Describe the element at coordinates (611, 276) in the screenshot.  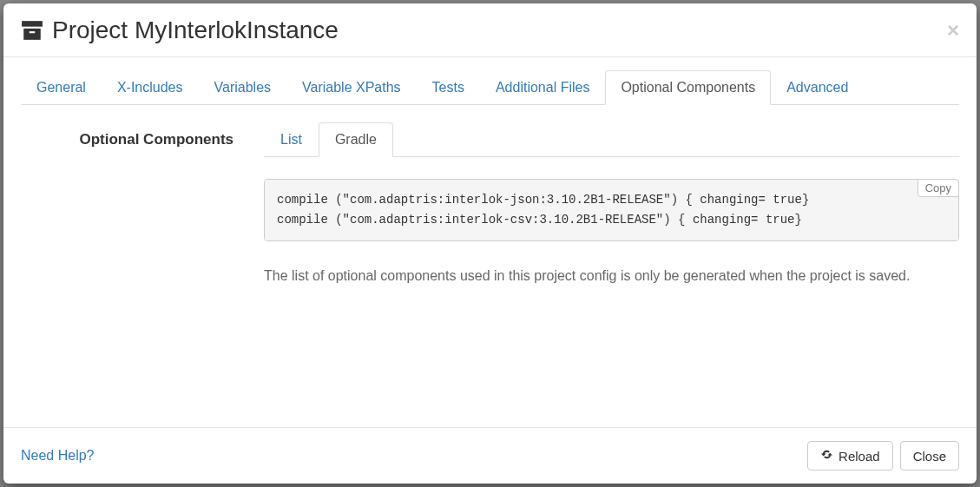
I see `info-text: The list of optional components used in …` at that location.